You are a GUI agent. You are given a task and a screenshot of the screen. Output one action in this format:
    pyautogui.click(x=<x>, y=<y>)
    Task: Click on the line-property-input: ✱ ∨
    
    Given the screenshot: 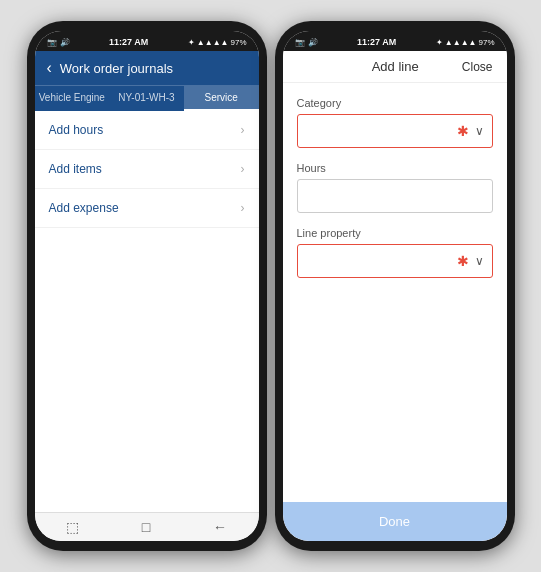 What is the action you would take?
    pyautogui.click(x=395, y=261)
    